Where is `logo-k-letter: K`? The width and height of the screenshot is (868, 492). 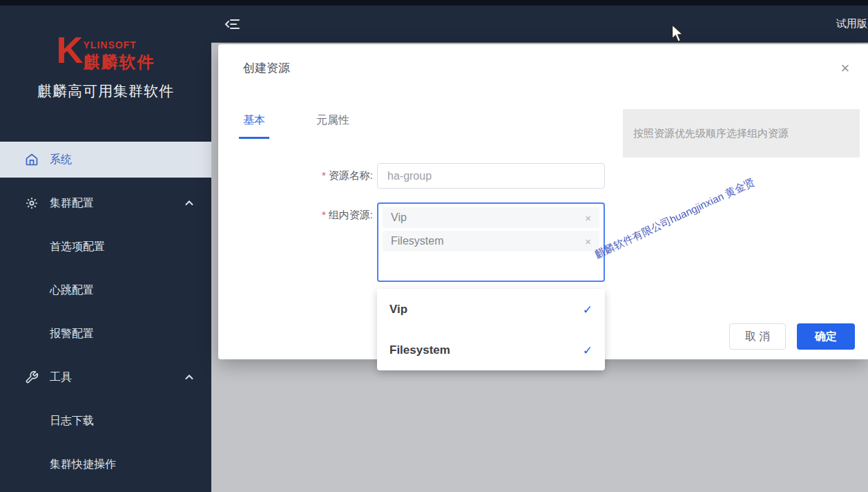 logo-k-letter: K is located at coordinates (69, 50).